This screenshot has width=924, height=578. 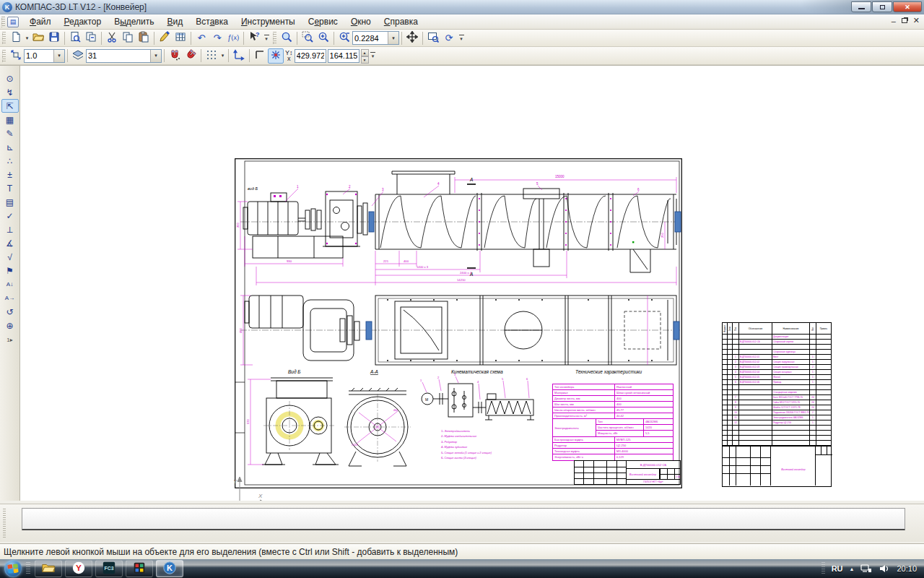 I want to click on stamp-tool: ✎, so click(x=10, y=133).